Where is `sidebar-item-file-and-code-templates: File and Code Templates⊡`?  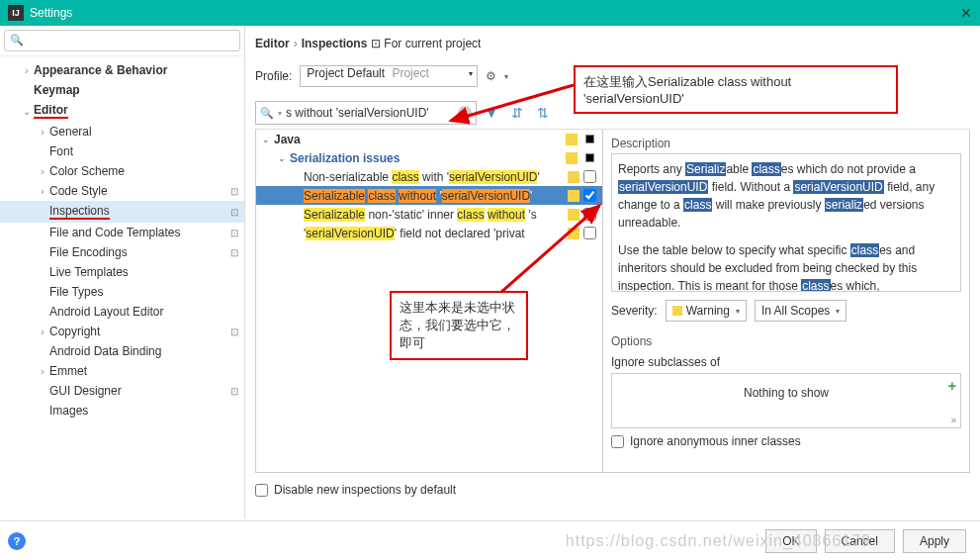 sidebar-item-file-and-code-templates: File and Code Templates⊡ is located at coordinates (123, 233).